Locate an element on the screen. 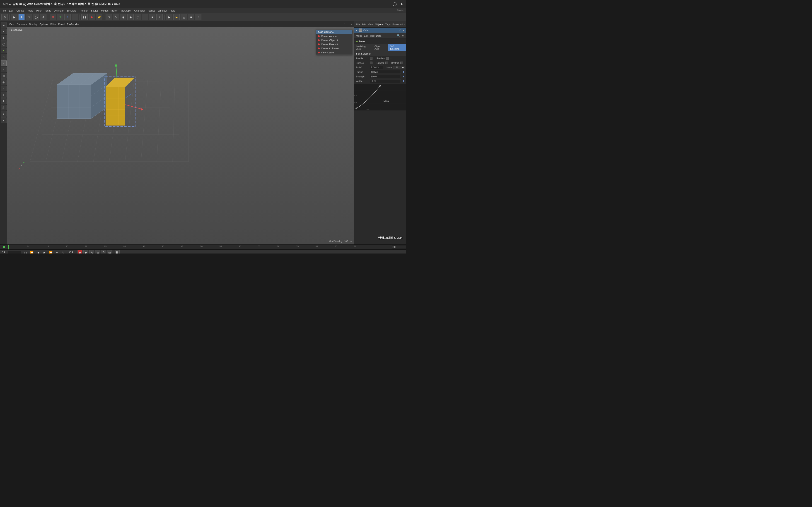  rubber-checkbox is located at coordinates (387, 63).